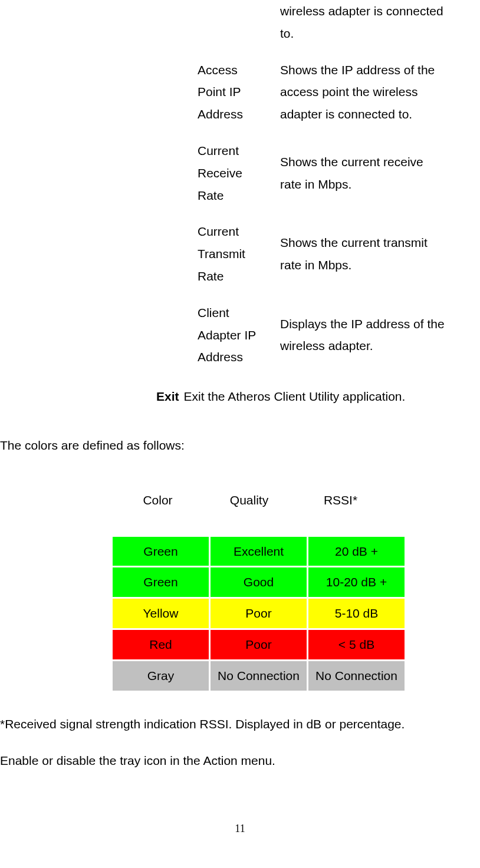 The height and width of the screenshot is (868, 480). I want to click on colors-intro-text: The colors are defined as follows:, so click(240, 445).